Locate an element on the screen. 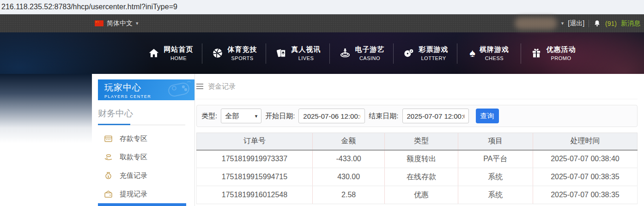 Image resolution: width=644 pixels, height=206 pixels. table-header-row: 订单号 金额 类型 项目 处理时间 is located at coordinates (417, 141).